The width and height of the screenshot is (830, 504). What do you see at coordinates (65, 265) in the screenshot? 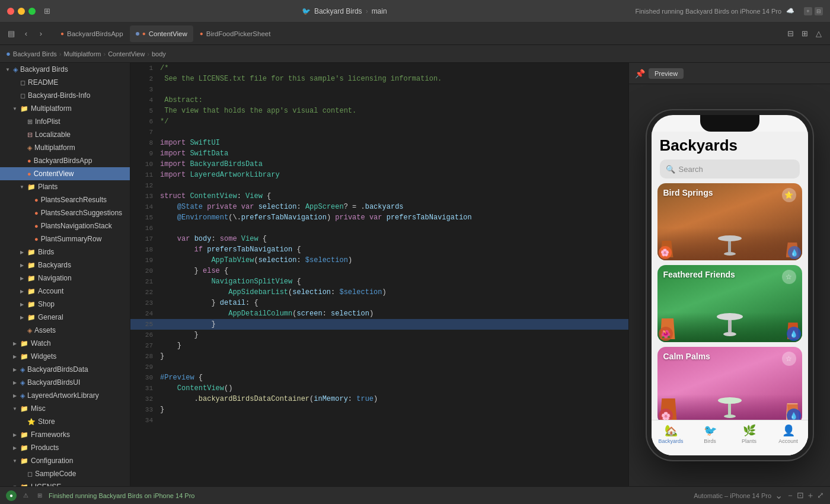
I see `sidebar-item-backyards: 📁 Backyards` at bounding box center [65, 265].